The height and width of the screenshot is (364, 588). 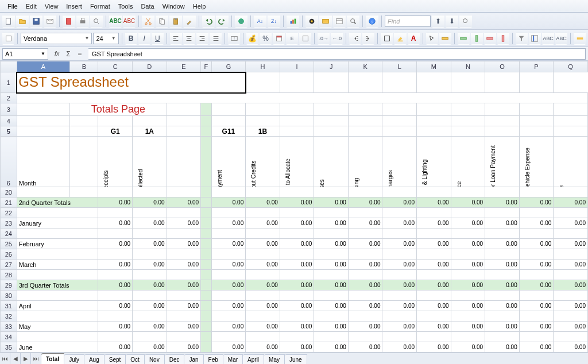 What do you see at coordinates (9, 275) in the screenshot?
I see `row-header: 28` at bounding box center [9, 275].